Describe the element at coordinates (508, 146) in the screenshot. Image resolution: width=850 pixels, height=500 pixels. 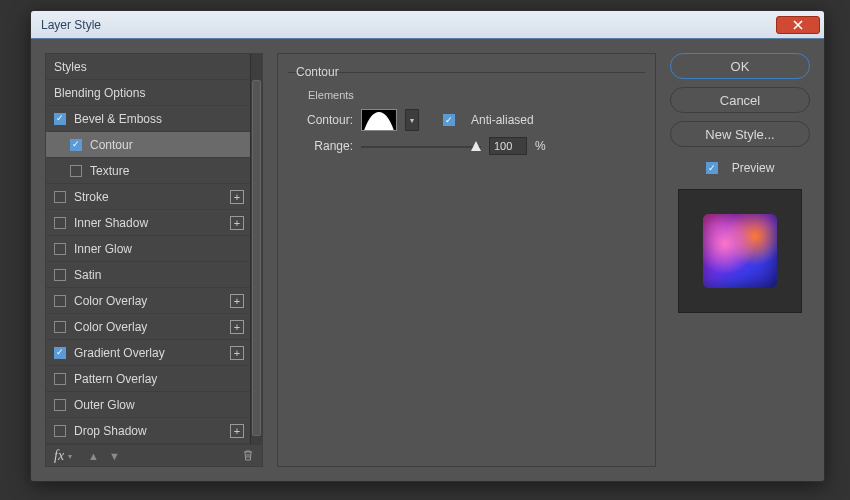
I see `range-input` at that location.